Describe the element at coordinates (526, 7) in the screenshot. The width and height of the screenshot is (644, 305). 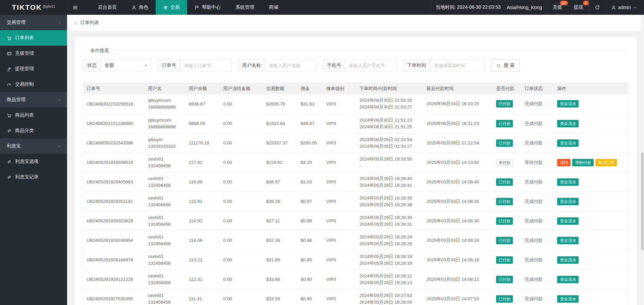
I see `timezone: Asia/Hong_Kong` at that location.